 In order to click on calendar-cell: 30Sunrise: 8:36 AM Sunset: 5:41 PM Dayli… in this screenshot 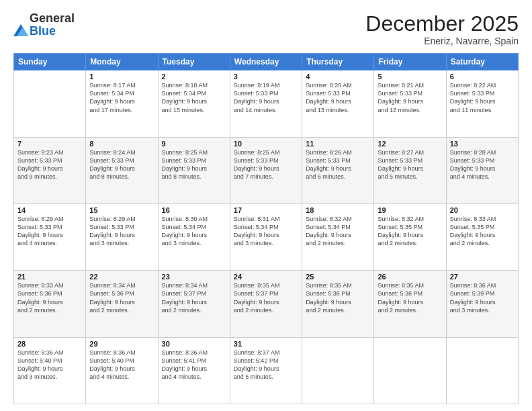, I will do `click(193, 371)`.